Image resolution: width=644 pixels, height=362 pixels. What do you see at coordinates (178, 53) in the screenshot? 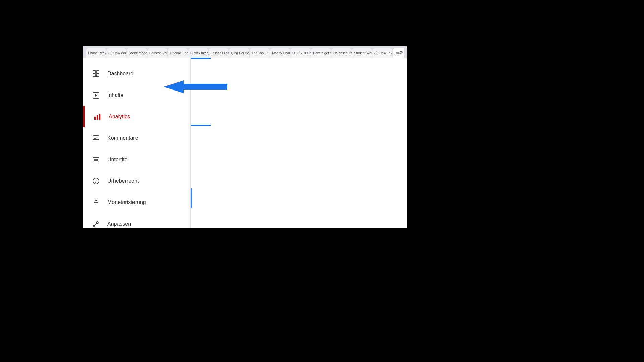
I see `tab-tutorial: Tutorial Eigene...` at bounding box center [178, 53].